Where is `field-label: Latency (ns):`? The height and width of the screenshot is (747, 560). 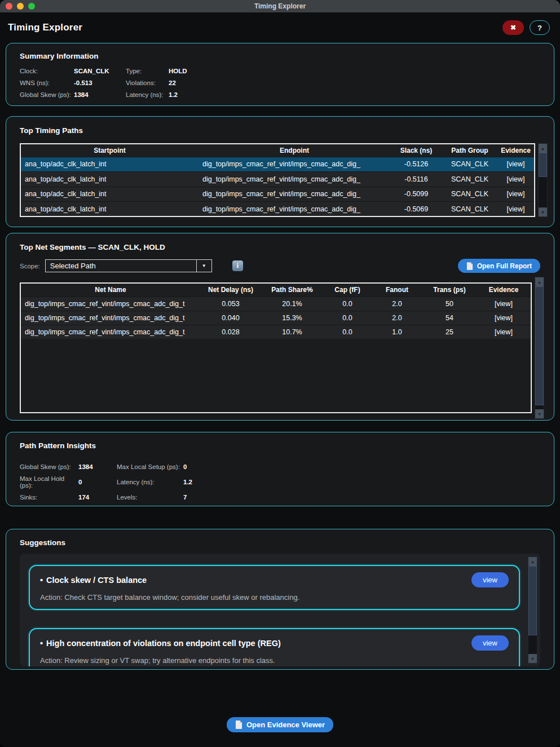
field-label: Latency (ns): is located at coordinates (150, 482).